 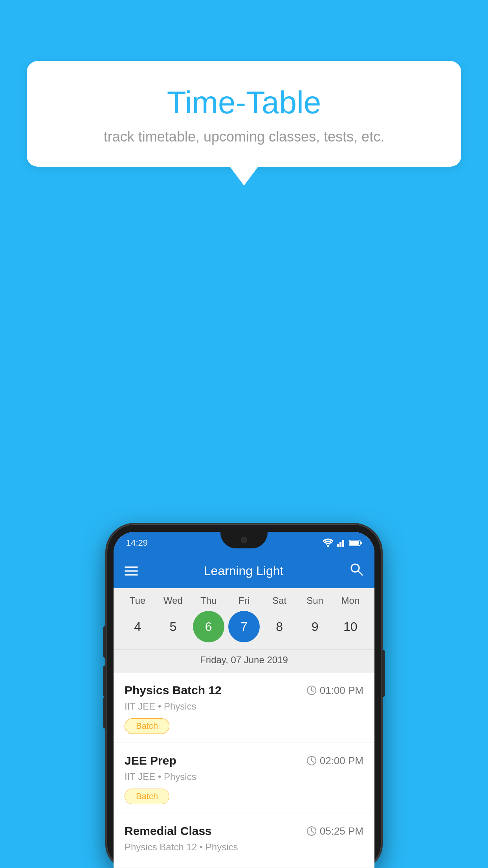 What do you see at coordinates (244, 627) in the screenshot?
I see `day-7-selected: 7` at bounding box center [244, 627].